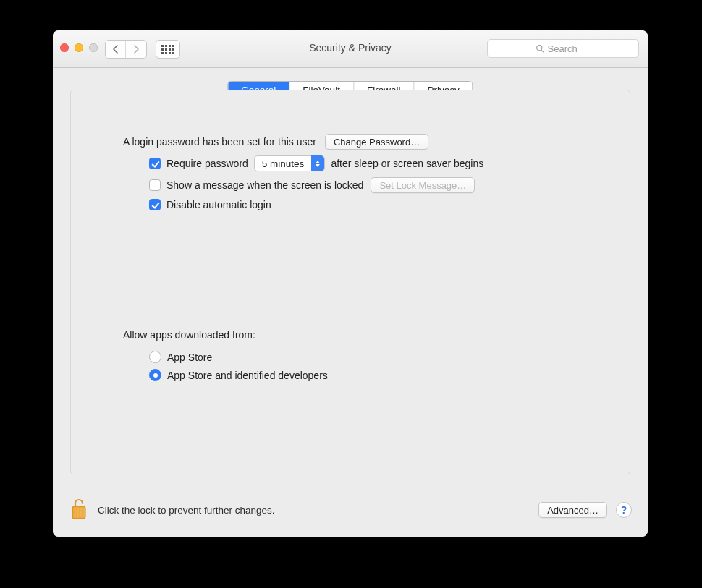 The width and height of the screenshot is (702, 588). I want to click on grid-icon, so click(168, 49).